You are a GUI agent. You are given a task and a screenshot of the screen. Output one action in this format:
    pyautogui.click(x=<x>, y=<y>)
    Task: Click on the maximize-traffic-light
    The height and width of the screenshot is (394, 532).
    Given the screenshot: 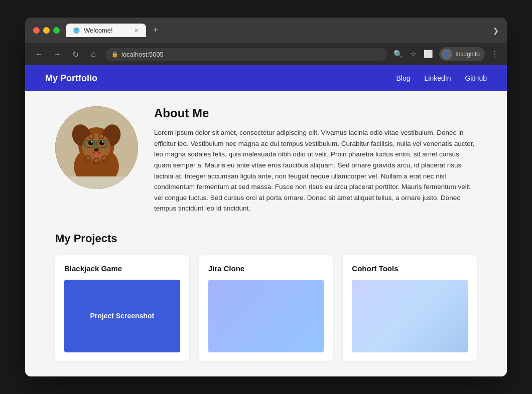 What is the action you would take?
    pyautogui.click(x=56, y=30)
    